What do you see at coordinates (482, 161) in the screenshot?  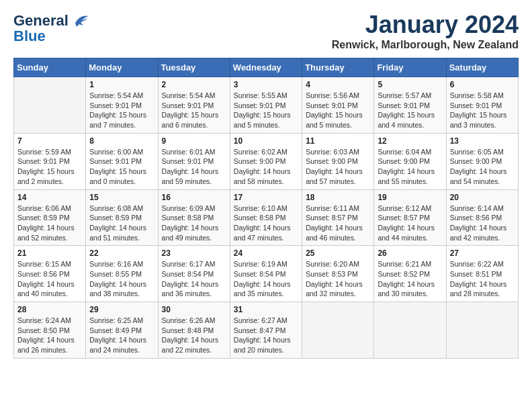 I see `calendar-cell: 13Sunrise: 6:05 AM Sunset: 9:00 PM Dayli…` at bounding box center [482, 161].